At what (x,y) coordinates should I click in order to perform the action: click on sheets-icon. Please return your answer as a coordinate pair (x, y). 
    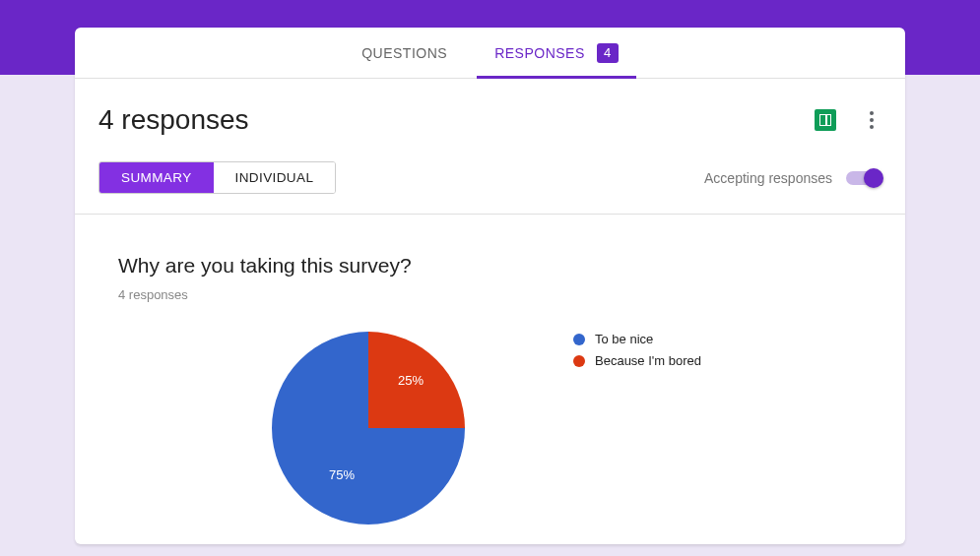
    Looking at the image, I should click on (825, 120).